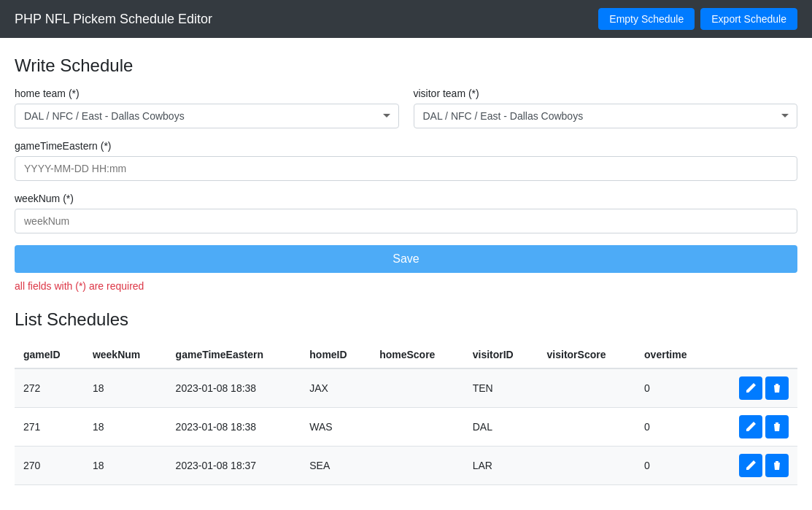 This screenshot has width=812, height=510. What do you see at coordinates (406, 19) in the screenshot?
I see `app-header: PHP NFL Pickem Schedule Editor Empty Sch…` at bounding box center [406, 19].